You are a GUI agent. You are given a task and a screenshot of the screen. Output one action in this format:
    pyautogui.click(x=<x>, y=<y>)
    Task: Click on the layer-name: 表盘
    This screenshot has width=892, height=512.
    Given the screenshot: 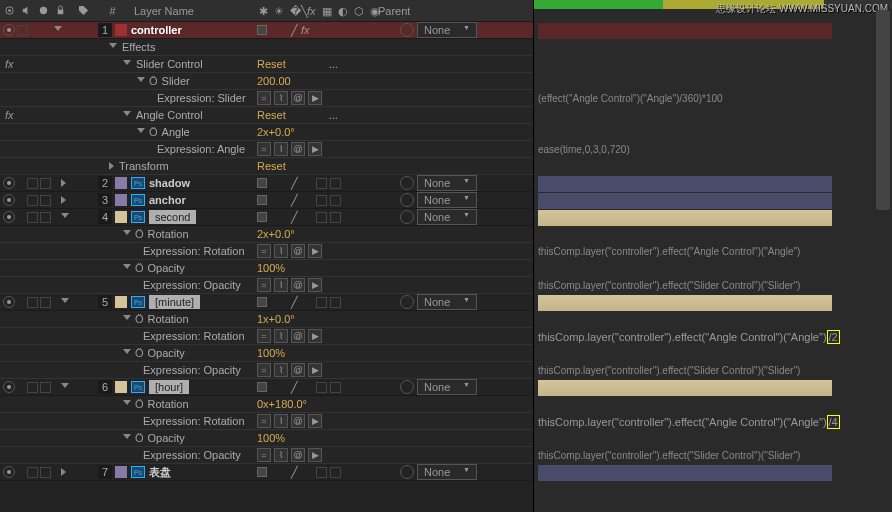 What is the action you would take?
    pyautogui.click(x=160, y=472)
    